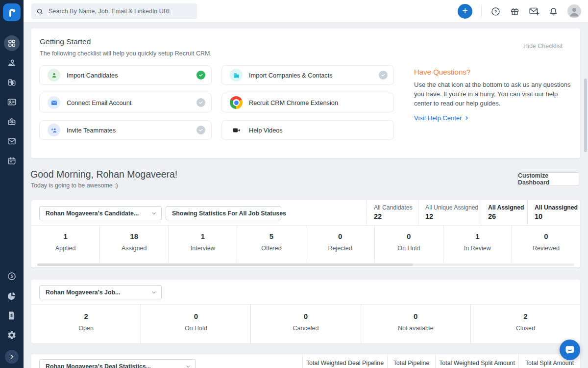  What do you see at coordinates (504, 213) in the screenshot?
I see `summary-all-assigned: All Assigned 26` at bounding box center [504, 213].